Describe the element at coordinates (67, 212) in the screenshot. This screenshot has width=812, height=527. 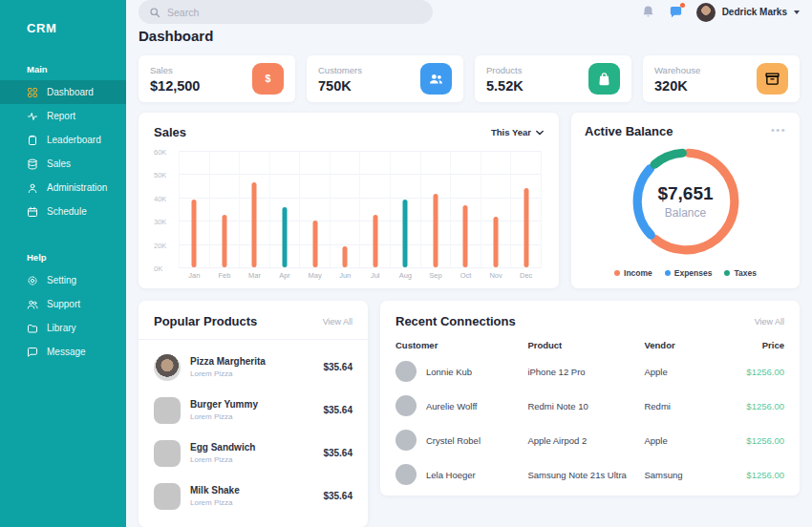
I see `sidebar-item-label: Schedule` at that location.